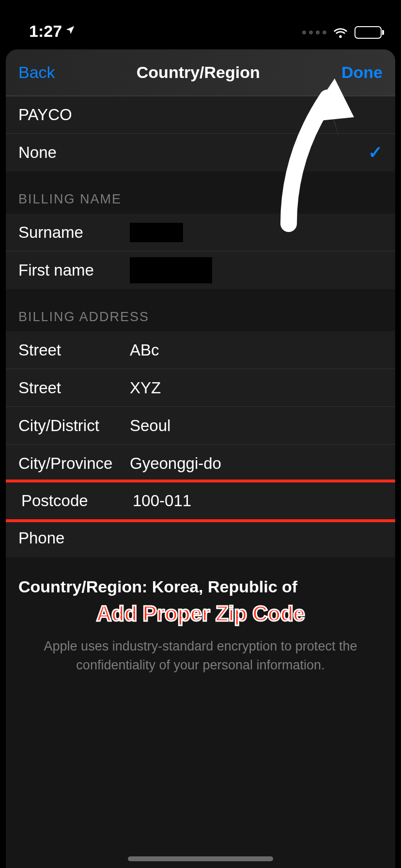 The height and width of the screenshot is (868, 401). I want to click on firstname-value-redacted, so click(171, 270).